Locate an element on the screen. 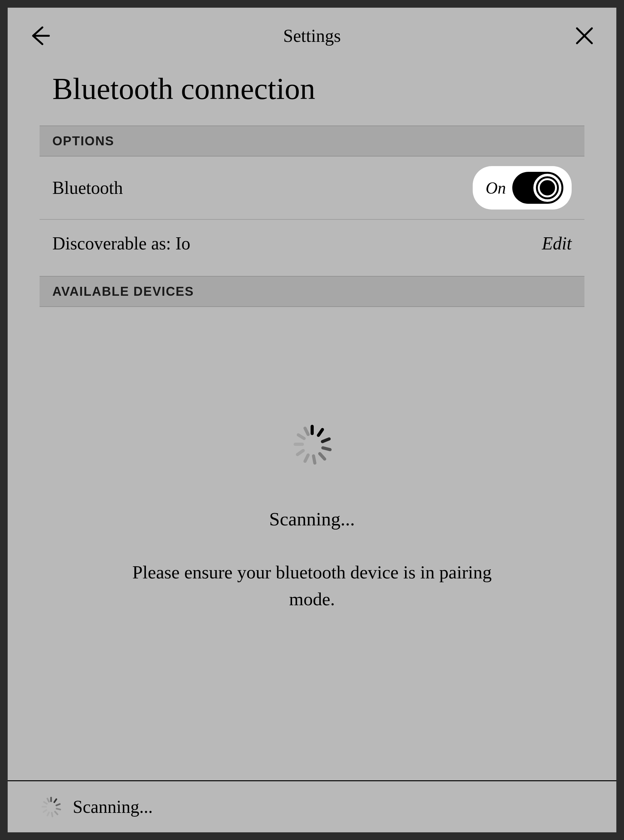 The image size is (624, 840). bluetooth-toggle: On is located at coordinates (522, 188).